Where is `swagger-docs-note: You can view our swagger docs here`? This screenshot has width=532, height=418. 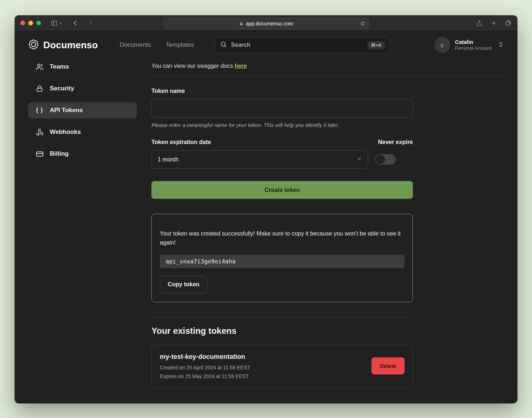
swagger-docs-note: You can view our swagger docs here is located at coordinates (328, 66).